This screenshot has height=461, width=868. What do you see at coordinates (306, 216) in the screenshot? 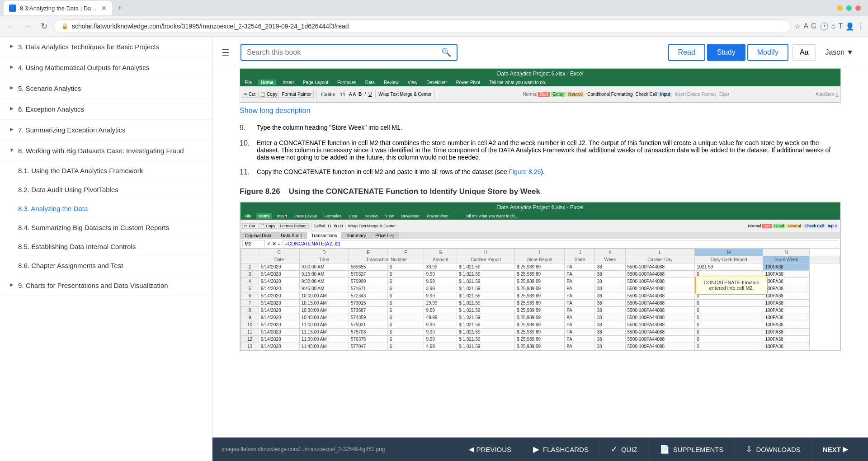
I see `ribbon-pagelayout: Page Layout` at bounding box center [306, 216].